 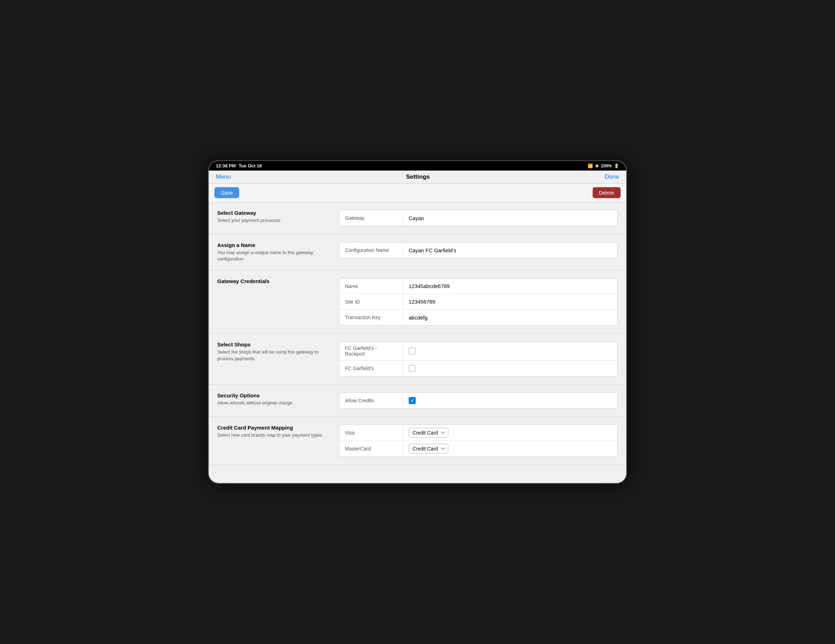 What do you see at coordinates (274, 282) in the screenshot?
I see `section-label-credentials: Gateway Credentials` at bounding box center [274, 282].